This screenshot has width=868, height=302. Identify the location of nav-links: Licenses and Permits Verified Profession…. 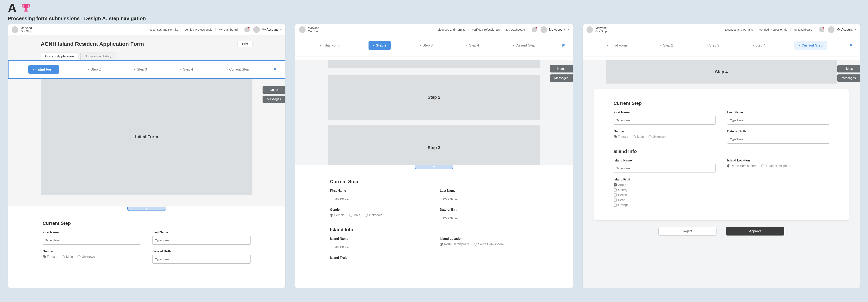
(194, 30).